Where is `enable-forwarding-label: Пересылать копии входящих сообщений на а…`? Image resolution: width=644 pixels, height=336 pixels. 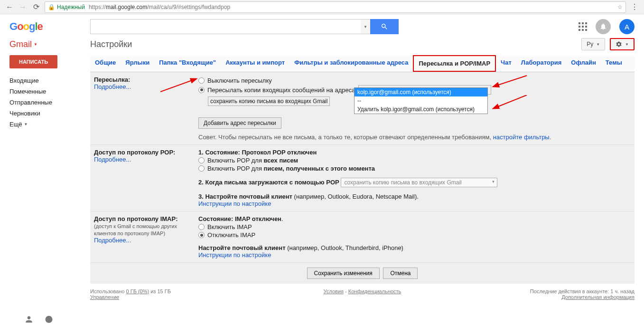 enable-forwarding-label: Пересылать копии входящих сообщений на а… is located at coordinates (281, 90).